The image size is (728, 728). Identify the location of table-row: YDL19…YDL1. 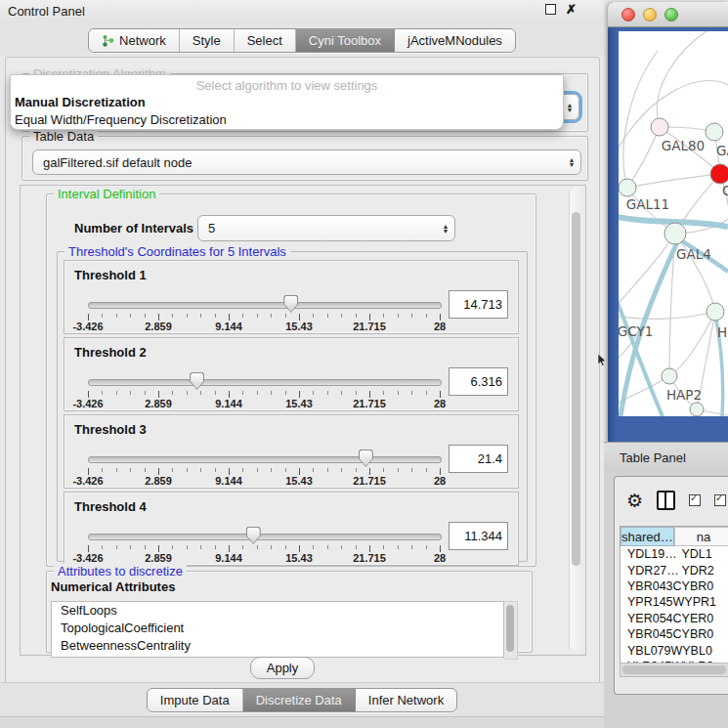
(674, 554).